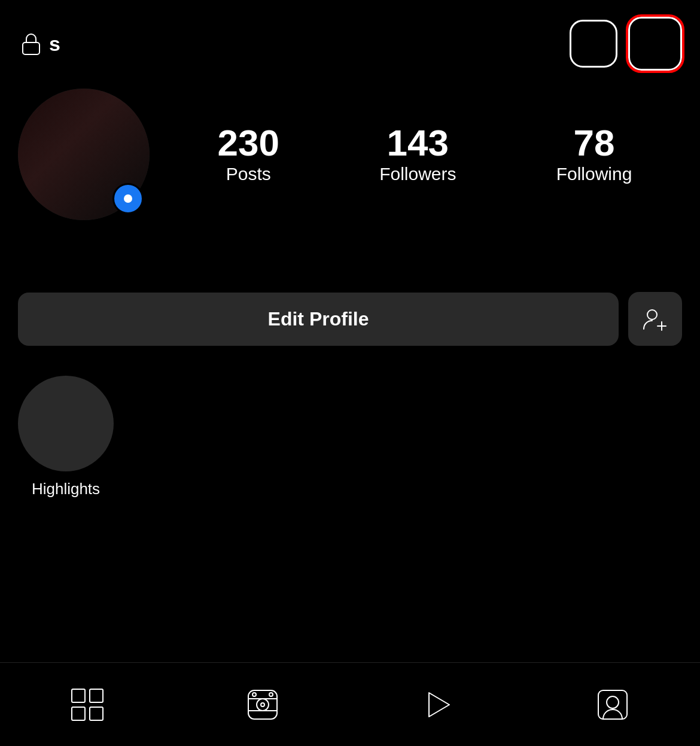 The width and height of the screenshot is (700, 746). I want to click on highlight-circle, so click(66, 424).